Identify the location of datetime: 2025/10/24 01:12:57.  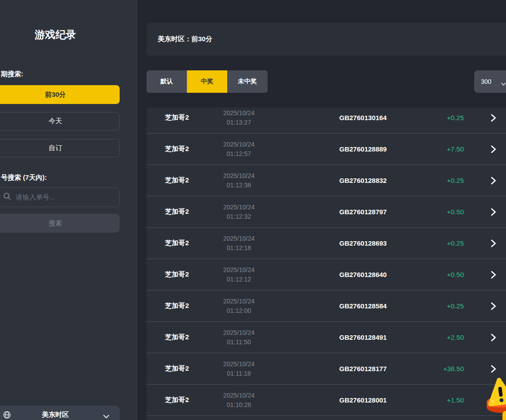
(239, 149).